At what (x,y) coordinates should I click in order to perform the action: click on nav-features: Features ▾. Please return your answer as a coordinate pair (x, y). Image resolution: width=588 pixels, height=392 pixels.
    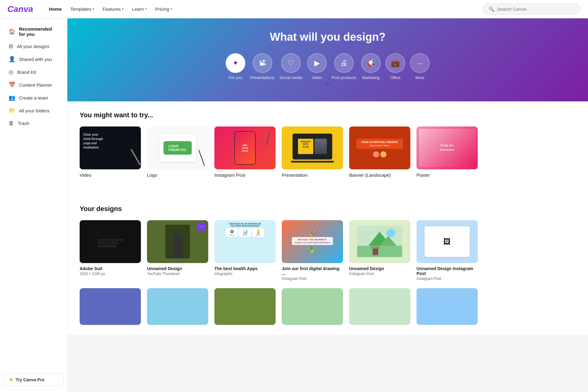
    Looking at the image, I should click on (113, 9).